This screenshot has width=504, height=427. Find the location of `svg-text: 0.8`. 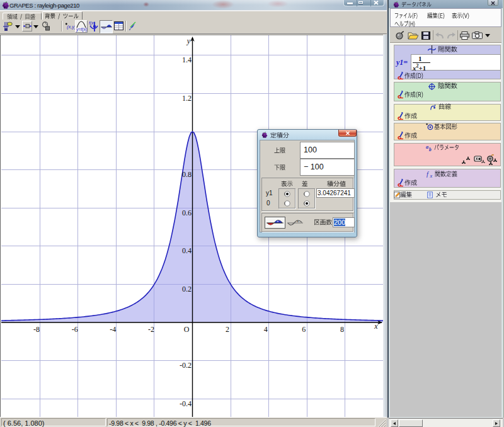

svg-text: 0.8 is located at coordinates (186, 174).